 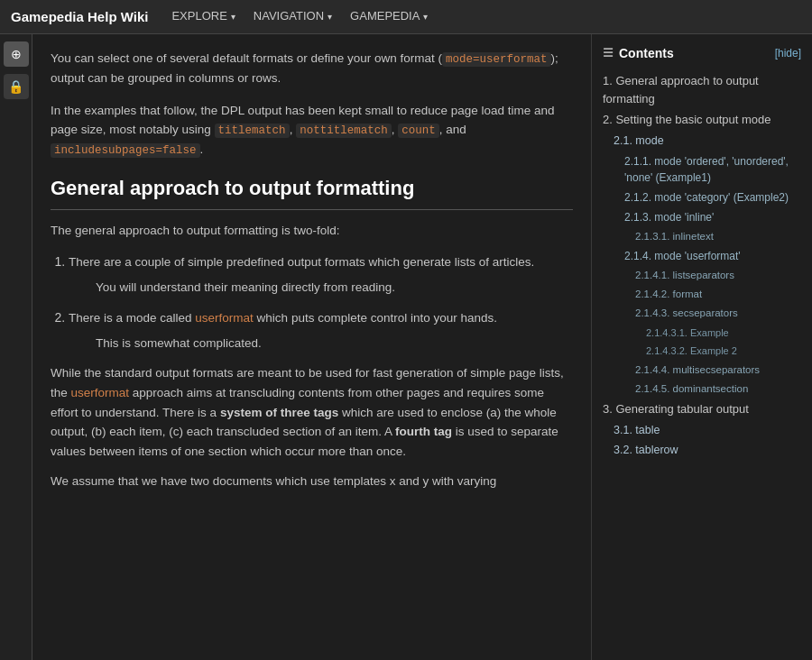 What do you see at coordinates (312, 191) in the screenshot?
I see `section-heading-general: General approach to output formatting` at bounding box center [312, 191].